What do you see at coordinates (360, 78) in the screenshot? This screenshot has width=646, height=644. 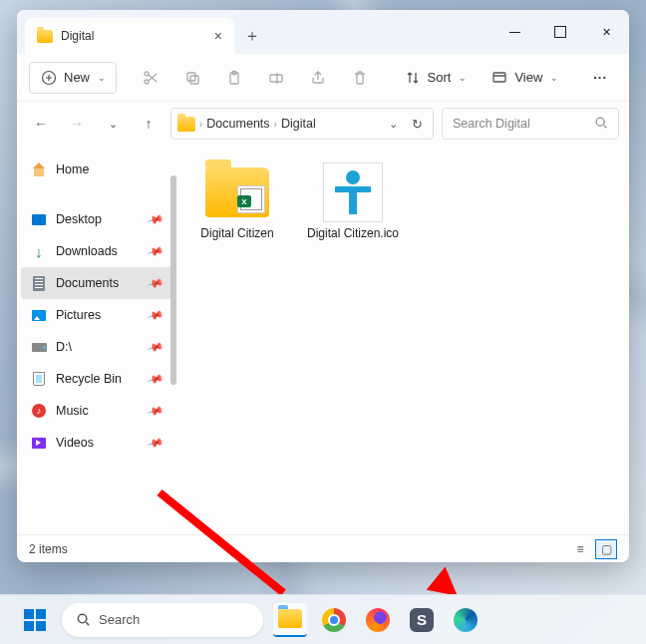 I see `delete-button` at bounding box center [360, 78].